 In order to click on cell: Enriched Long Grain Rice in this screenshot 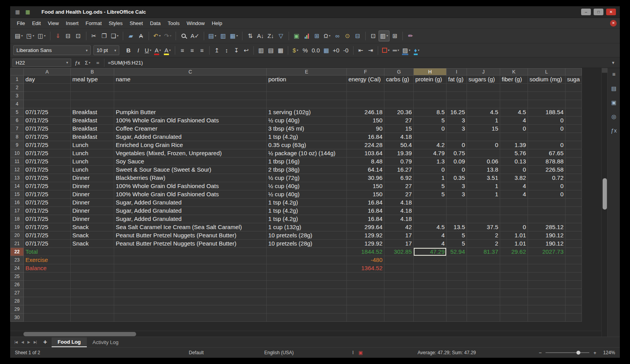, I will do `click(190, 145)`.